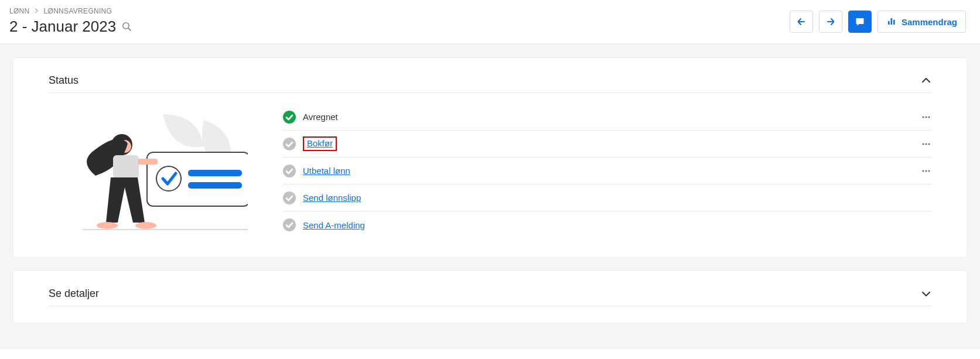 Image resolution: width=980 pixels, height=359 pixels. What do you see at coordinates (320, 144) in the screenshot?
I see `highlighted-step: Bokfør` at bounding box center [320, 144].